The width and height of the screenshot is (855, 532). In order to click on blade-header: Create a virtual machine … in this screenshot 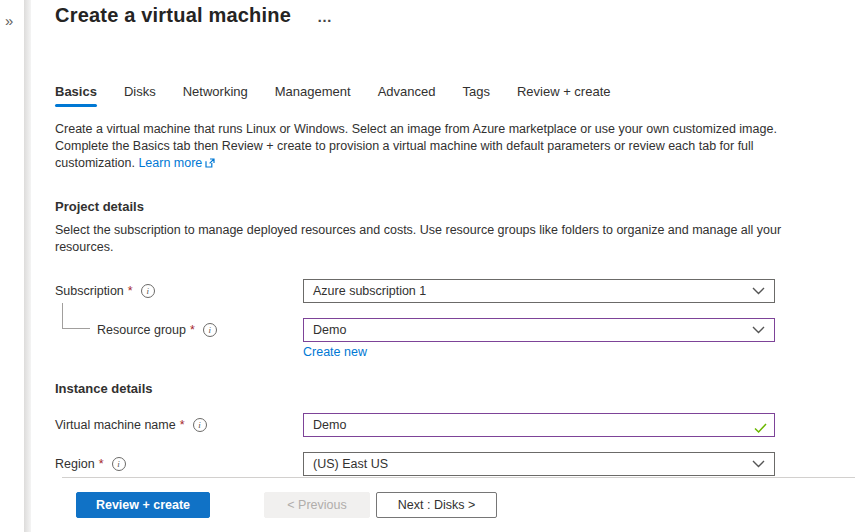, I will do `click(194, 16)`.